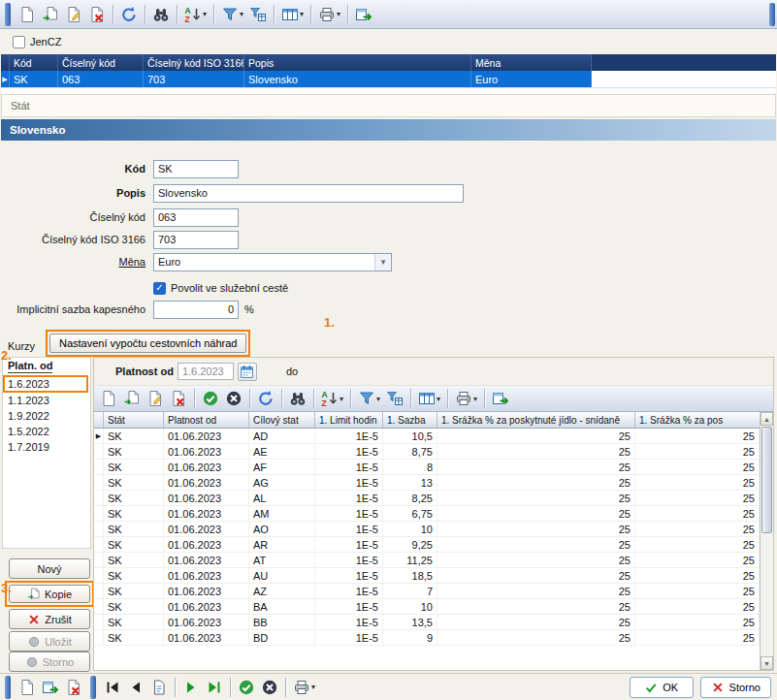 The width and height of the screenshot is (777, 700). I want to click on kurz-date-item: 1.9.2022, so click(47, 416).